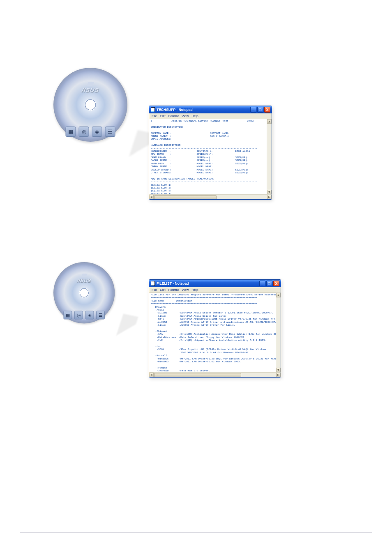  I want to click on cd-shadow, so click(126, 330).